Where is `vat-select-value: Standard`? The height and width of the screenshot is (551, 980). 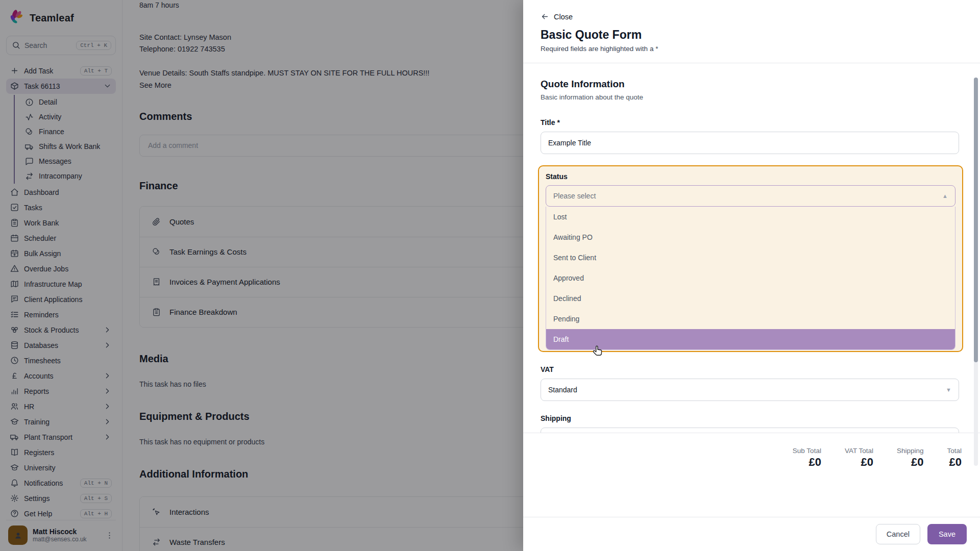 vat-select-value: Standard is located at coordinates (562, 390).